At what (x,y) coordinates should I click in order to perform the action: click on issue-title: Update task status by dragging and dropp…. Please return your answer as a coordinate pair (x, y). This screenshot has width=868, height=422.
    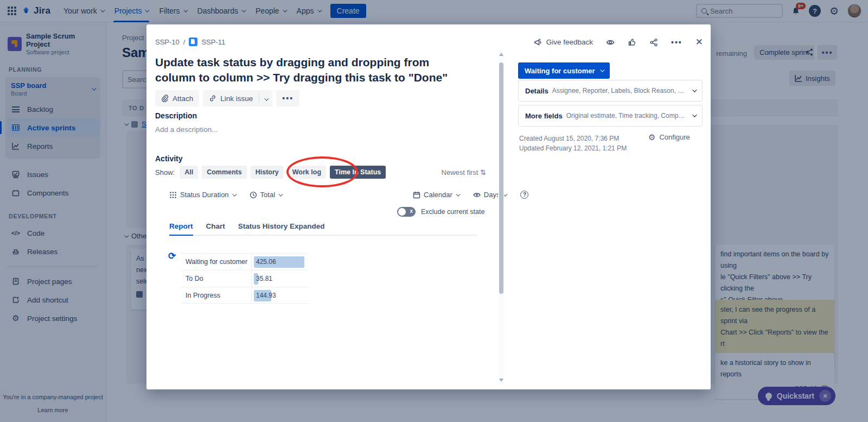
    Looking at the image, I should click on (314, 70).